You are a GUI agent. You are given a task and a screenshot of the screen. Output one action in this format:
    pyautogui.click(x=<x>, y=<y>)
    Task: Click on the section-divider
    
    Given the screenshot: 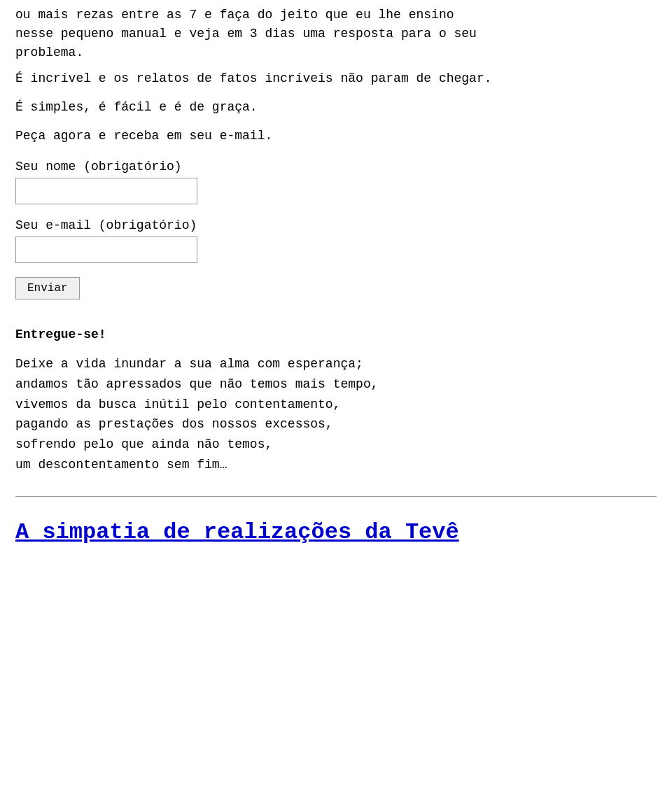 What is the action you would take?
    pyautogui.click(x=336, y=497)
    